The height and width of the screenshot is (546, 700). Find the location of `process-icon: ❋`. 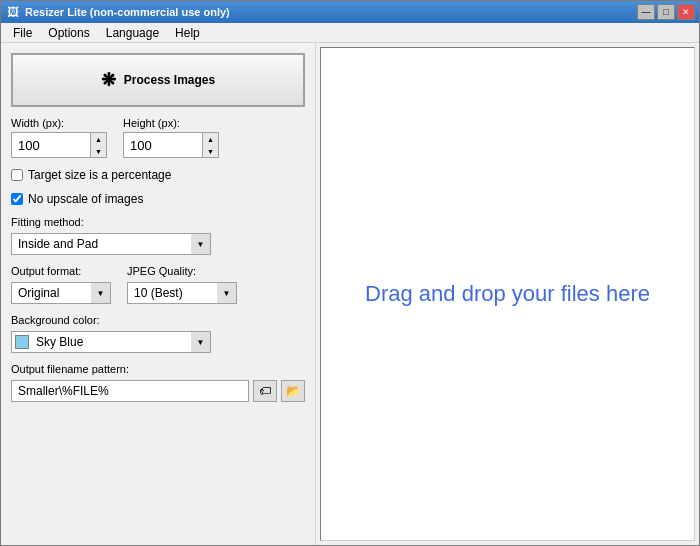

process-icon: ❋ is located at coordinates (108, 80).